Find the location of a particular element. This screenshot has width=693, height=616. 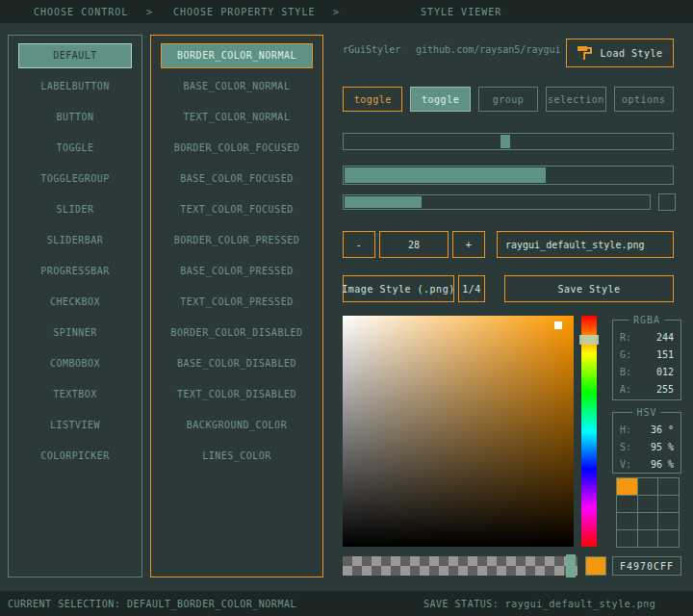

filename-textbox: raygui_default_style.png is located at coordinates (585, 244).